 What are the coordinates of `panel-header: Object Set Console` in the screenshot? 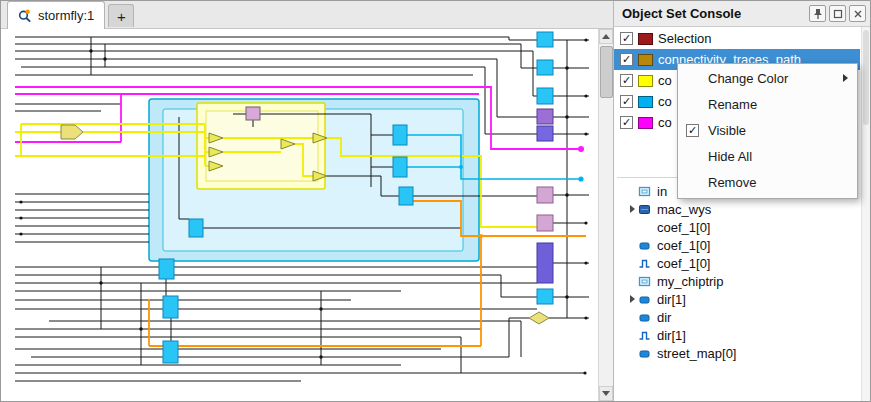 It's located at (742, 14).